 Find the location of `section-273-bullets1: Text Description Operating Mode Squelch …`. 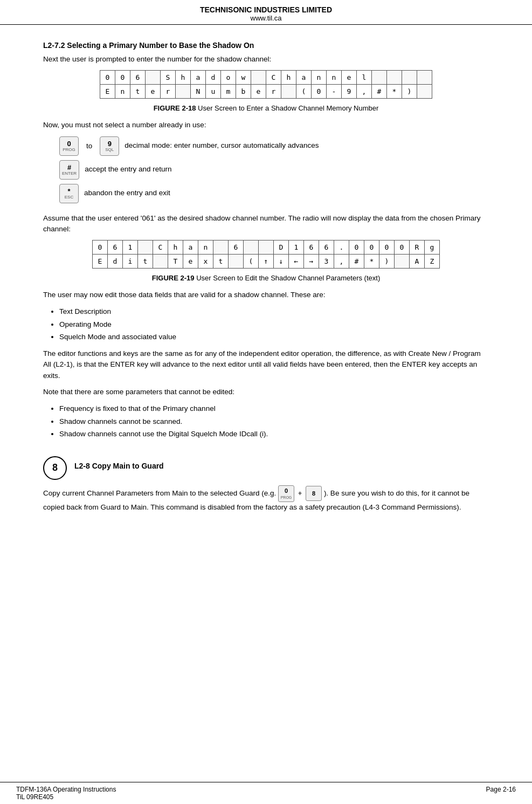

section-273-bullets1: Text Description Operating Mode Squelch … is located at coordinates (274, 325).